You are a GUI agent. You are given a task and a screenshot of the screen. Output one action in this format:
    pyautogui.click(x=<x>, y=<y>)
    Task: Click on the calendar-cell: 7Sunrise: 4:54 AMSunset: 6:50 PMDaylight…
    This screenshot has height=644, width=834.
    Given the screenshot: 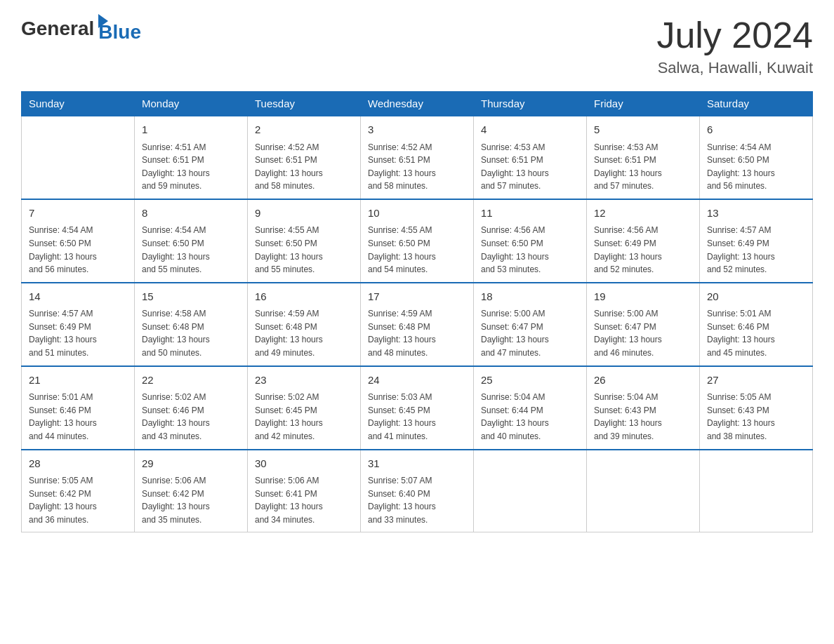 What is the action you would take?
    pyautogui.click(x=79, y=241)
    